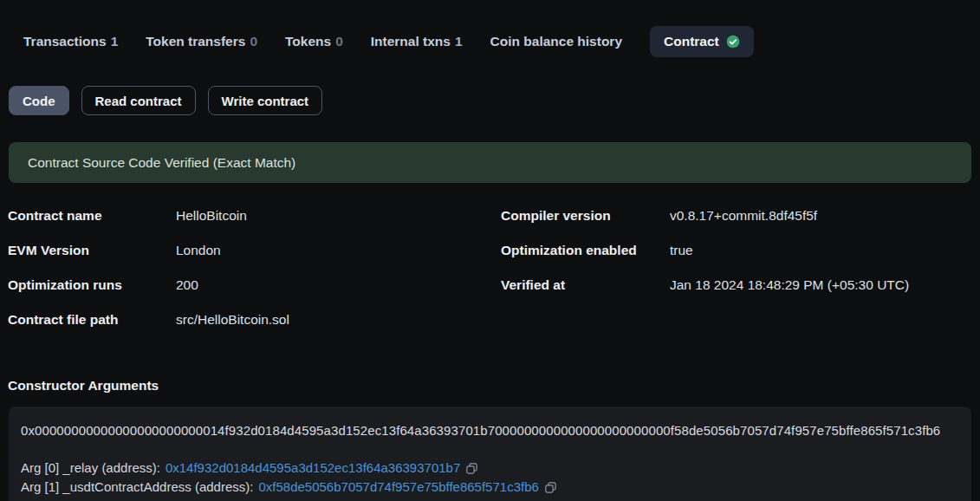 Image resolution: width=980 pixels, height=501 pixels. What do you see at coordinates (691, 42) in the screenshot?
I see `tab-label: Contract` at bounding box center [691, 42].